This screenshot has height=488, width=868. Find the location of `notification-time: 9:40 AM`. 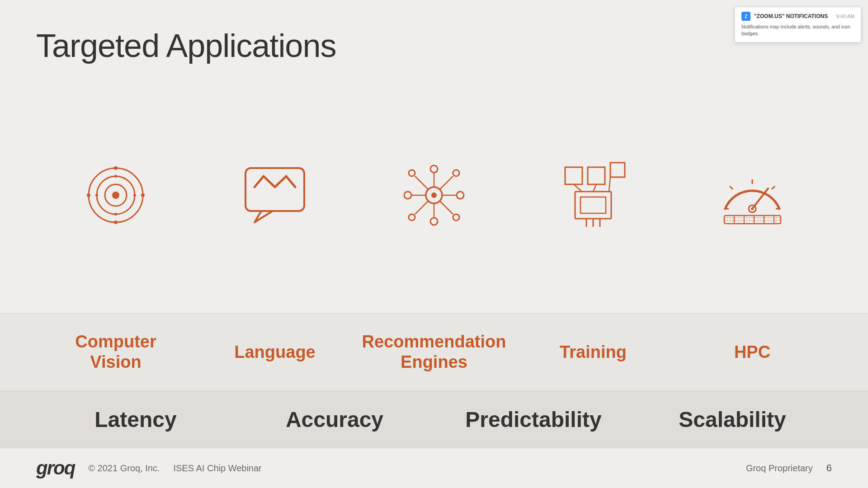

notification-time: 9:40 AM is located at coordinates (845, 16).